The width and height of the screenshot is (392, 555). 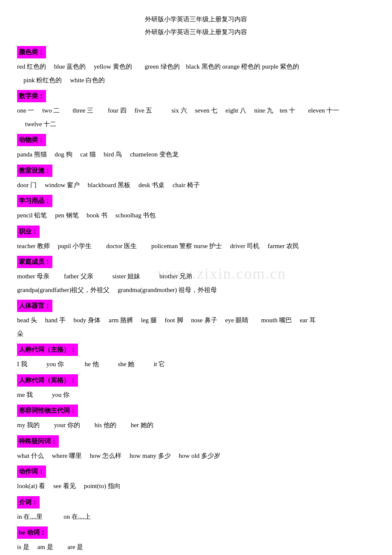 What do you see at coordinates (196, 334) in the screenshot?
I see `content-line-7-1: 朵` at bounding box center [196, 334].